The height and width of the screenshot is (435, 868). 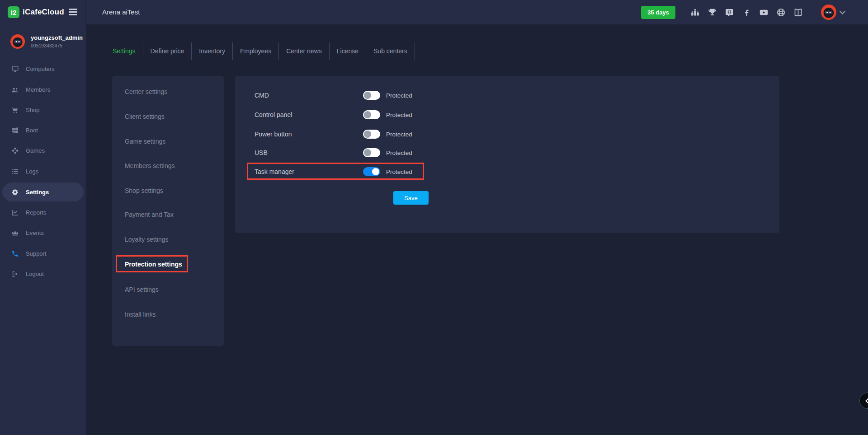 I want to click on tab-inventory: Inventory, so click(x=212, y=51).